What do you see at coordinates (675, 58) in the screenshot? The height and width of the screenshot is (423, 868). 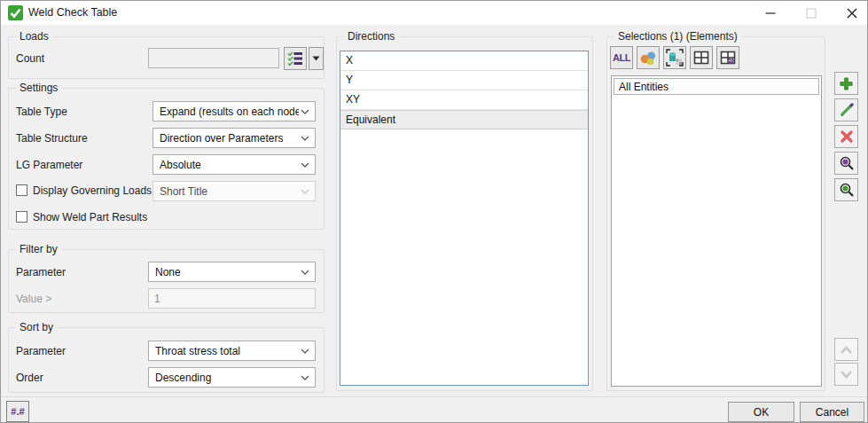 I see `select-on-screen-button` at bounding box center [675, 58].